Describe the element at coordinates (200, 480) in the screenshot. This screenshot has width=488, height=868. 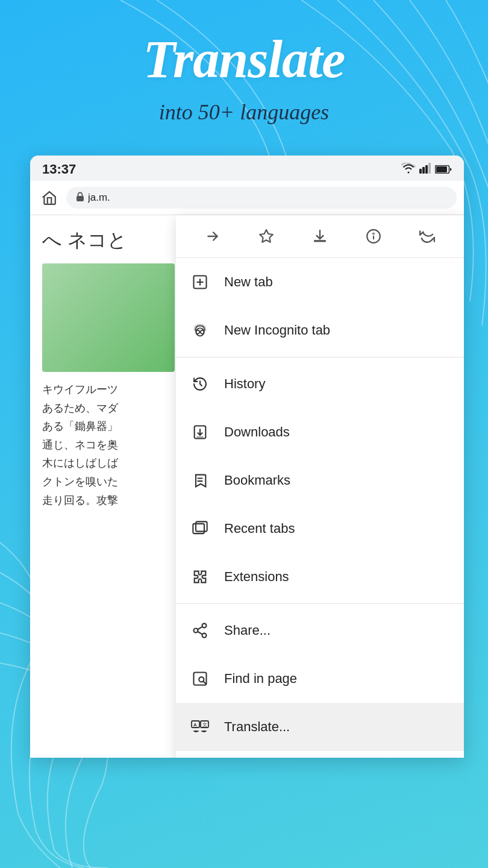
I see `bookmarks-icon` at that location.